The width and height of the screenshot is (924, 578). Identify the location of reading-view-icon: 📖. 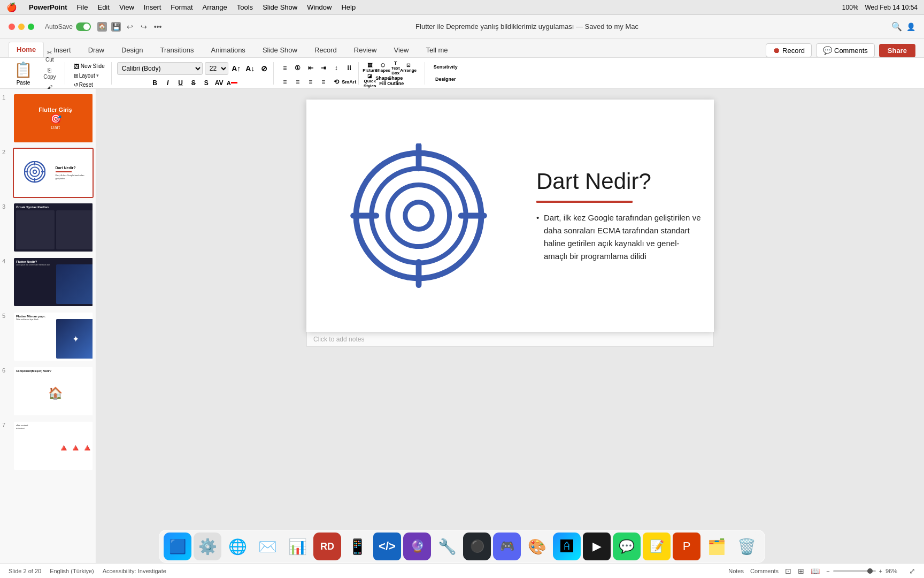
(815, 571).